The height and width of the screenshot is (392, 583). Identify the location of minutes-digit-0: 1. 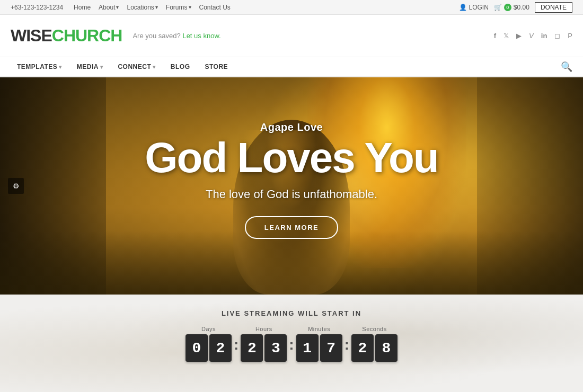
(307, 348).